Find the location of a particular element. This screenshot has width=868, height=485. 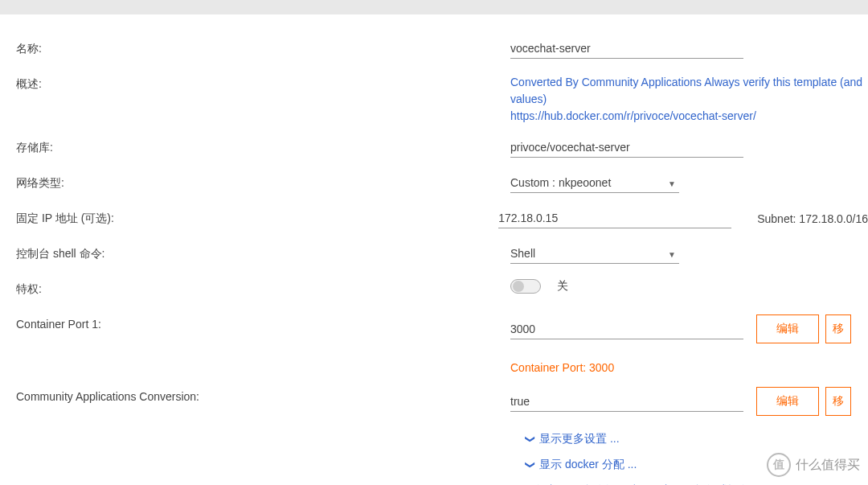

overview-row: 概述: Converted By Community Applications … is located at coordinates (442, 100).